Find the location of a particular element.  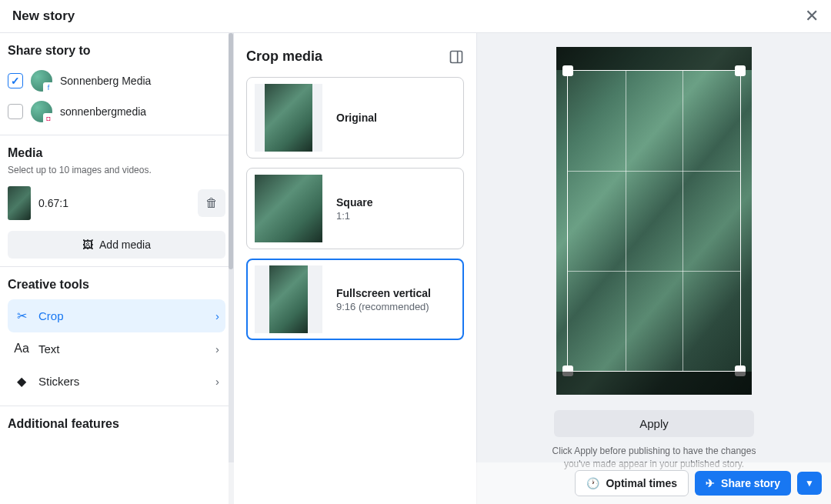

optimal-times-label: Optimal times is located at coordinates (642, 483).